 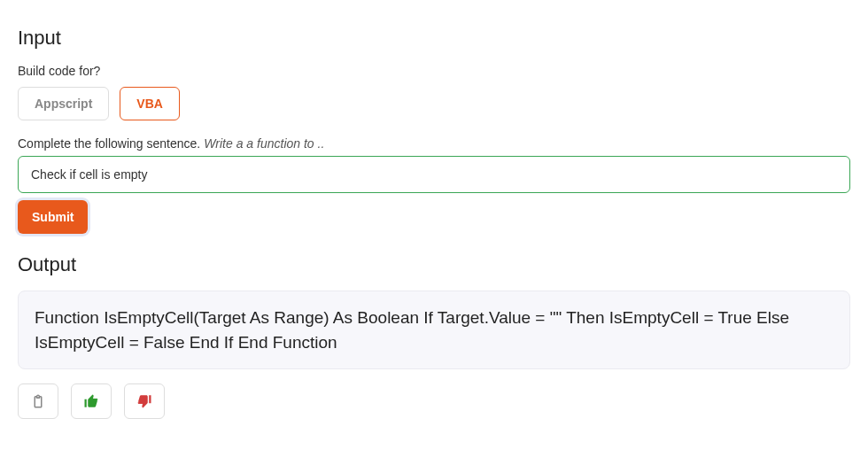 I want to click on copy-button, so click(x=38, y=401).